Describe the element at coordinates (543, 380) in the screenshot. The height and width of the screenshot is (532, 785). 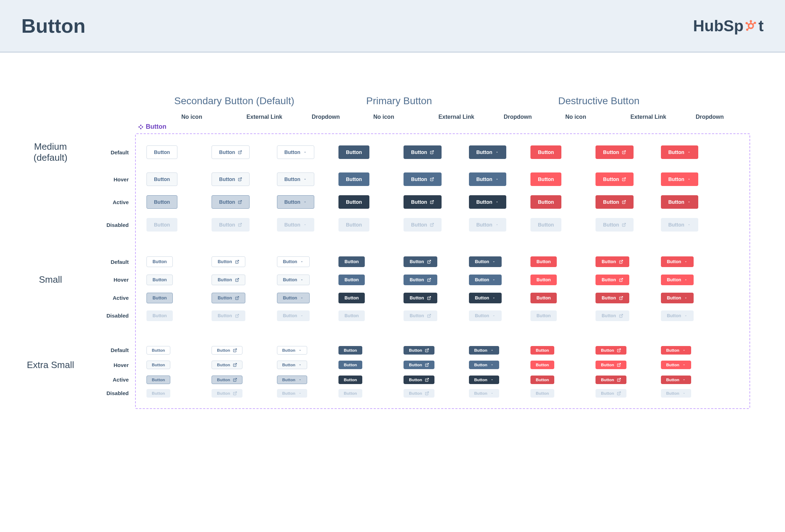
I see `destructive-button-xs-active-noicon: Button` at that location.